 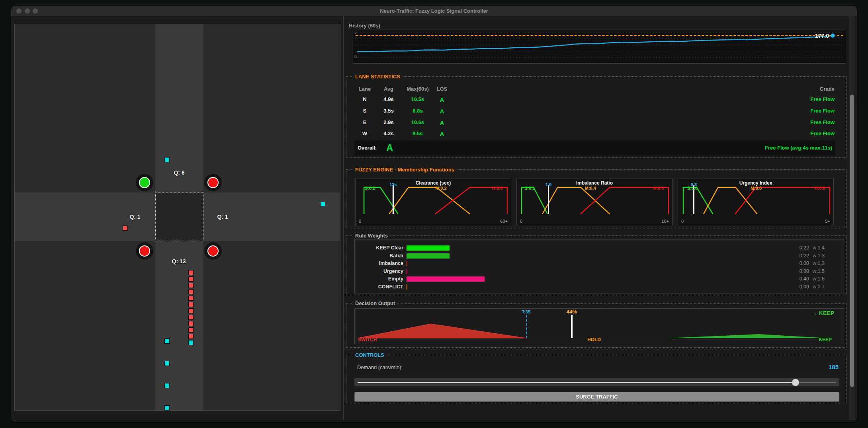 What do you see at coordinates (418, 111) in the screenshot?
I see `lane-max: 8.8s` at bounding box center [418, 111].